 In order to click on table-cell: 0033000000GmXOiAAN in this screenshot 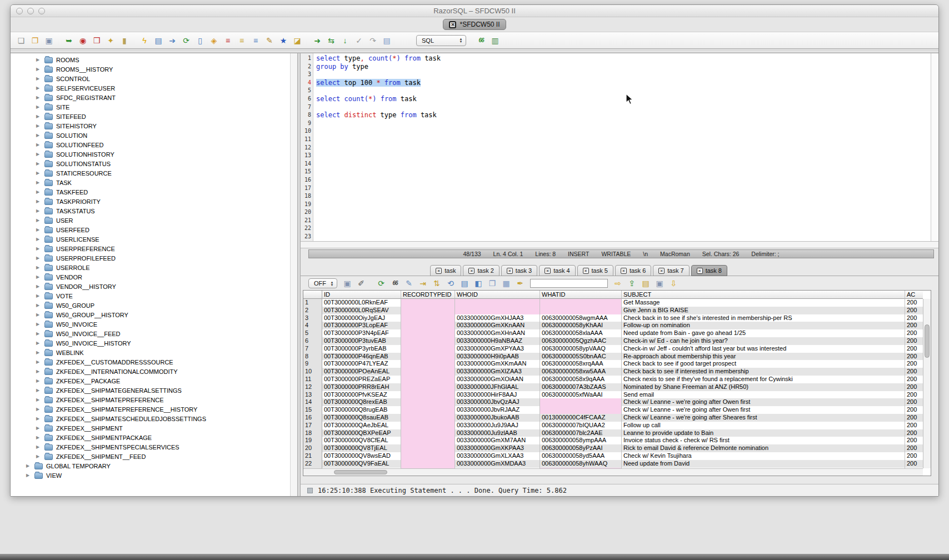, I will do `click(498, 379)`.